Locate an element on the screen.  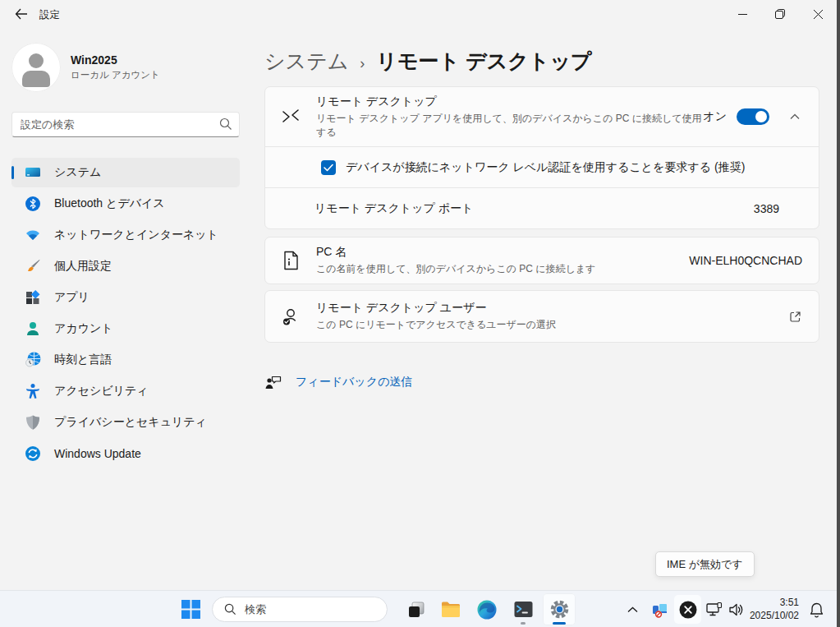
ime-status-tooltip: IME が無効です is located at coordinates (705, 564).